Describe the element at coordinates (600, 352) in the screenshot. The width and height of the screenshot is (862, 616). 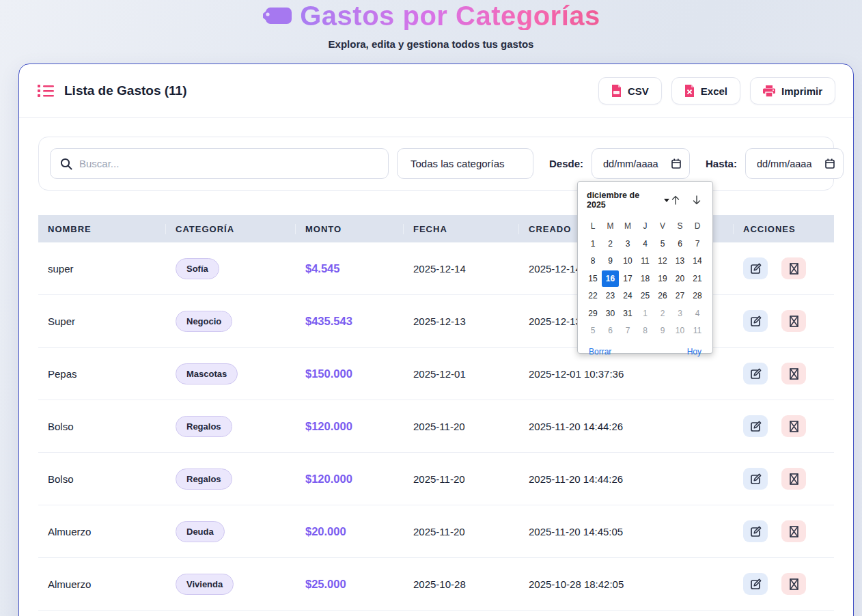
I see `datepicker-clear-button: Borrar` at that location.